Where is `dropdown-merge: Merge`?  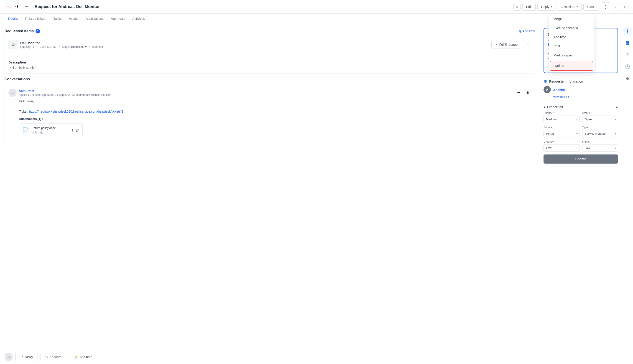 dropdown-merge: Merge is located at coordinates (571, 19).